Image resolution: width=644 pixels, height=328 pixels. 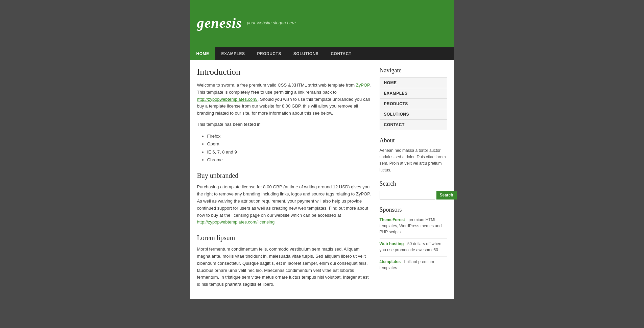 What do you see at coordinates (277, 85) in the screenshot?
I see `intro-text-part1: Welcome to sworm, a free premium valid C…` at bounding box center [277, 85].